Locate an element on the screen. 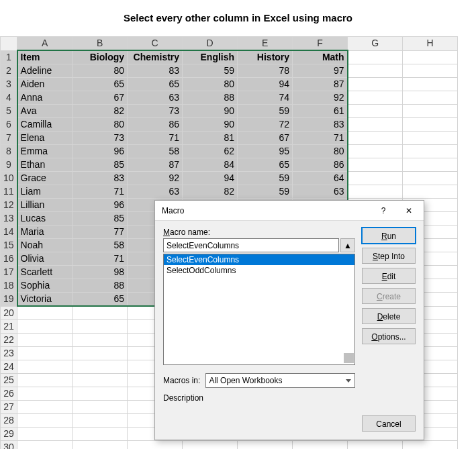 The width and height of the screenshot is (476, 449). row-header: 30 is located at coordinates (9, 444).